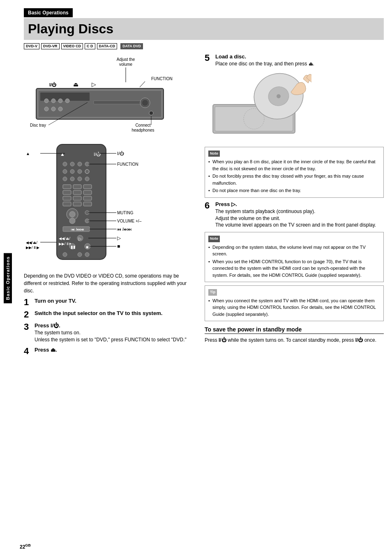 The image size is (392, 556). Describe the element at coordinates (209, 58) in the screenshot. I see `step-5-number: 5` at that location.